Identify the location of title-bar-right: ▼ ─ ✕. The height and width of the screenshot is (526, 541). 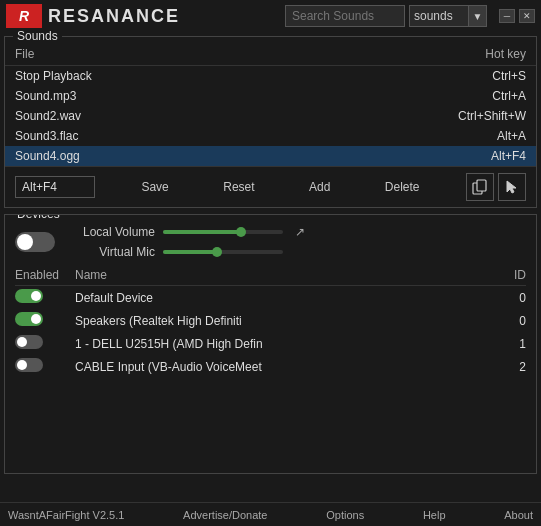
(410, 16).